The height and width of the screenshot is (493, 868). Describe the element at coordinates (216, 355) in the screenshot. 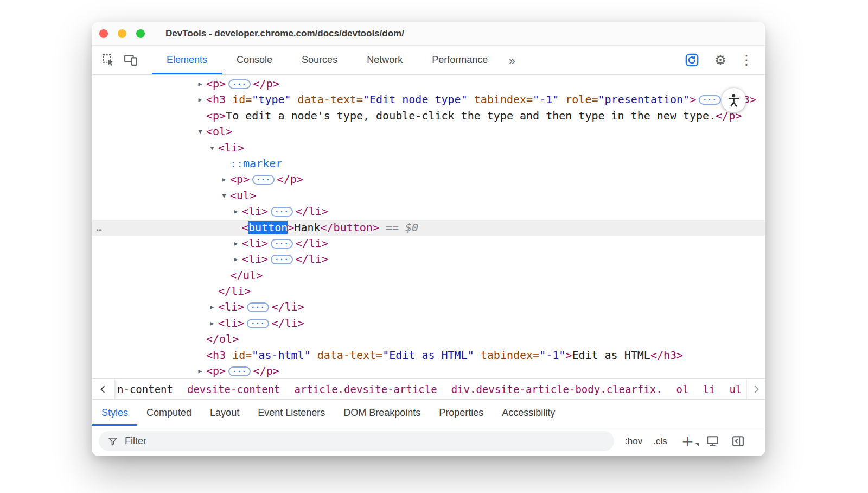

I see `code-tag: <h3` at that location.